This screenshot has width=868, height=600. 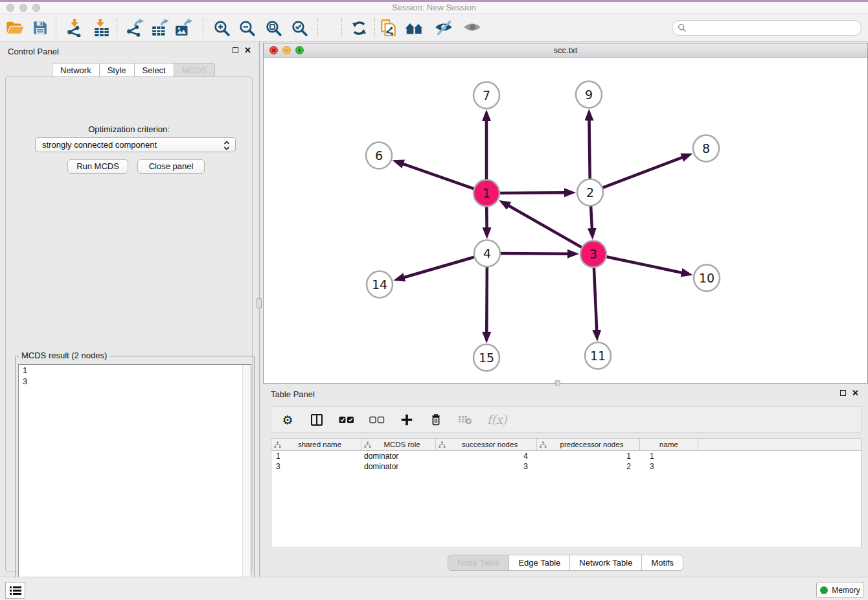 I want to click on graph-node-6: 6, so click(x=379, y=156).